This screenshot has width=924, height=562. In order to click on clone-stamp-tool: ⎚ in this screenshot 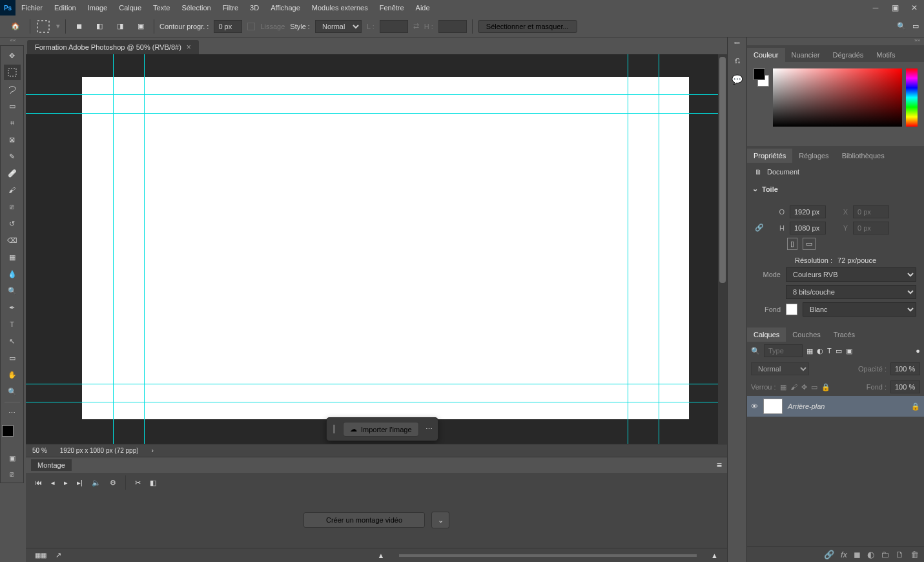, I will do `click(12, 207)`.